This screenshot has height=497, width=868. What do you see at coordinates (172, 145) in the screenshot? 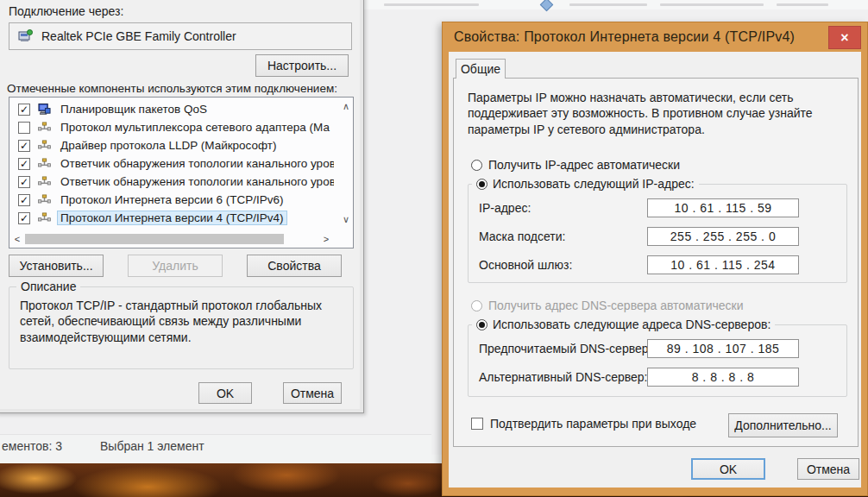
I see `component-row: ✓ Драйвер протокола LLDP (Майкрософт)` at bounding box center [172, 145].